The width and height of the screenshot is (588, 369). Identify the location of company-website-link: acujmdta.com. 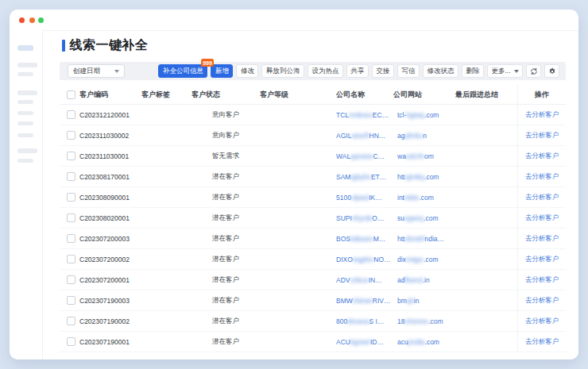
(424, 341).